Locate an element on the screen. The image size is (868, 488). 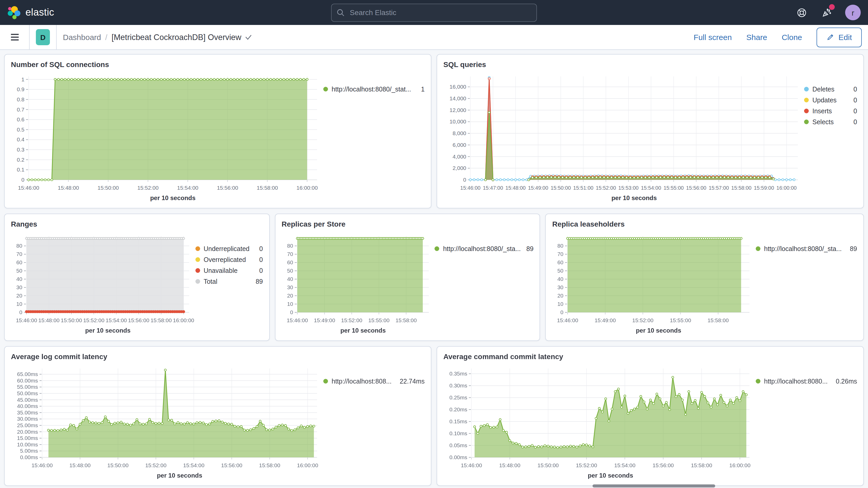
svg-text: 15:50:00 is located at coordinates (561, 188).